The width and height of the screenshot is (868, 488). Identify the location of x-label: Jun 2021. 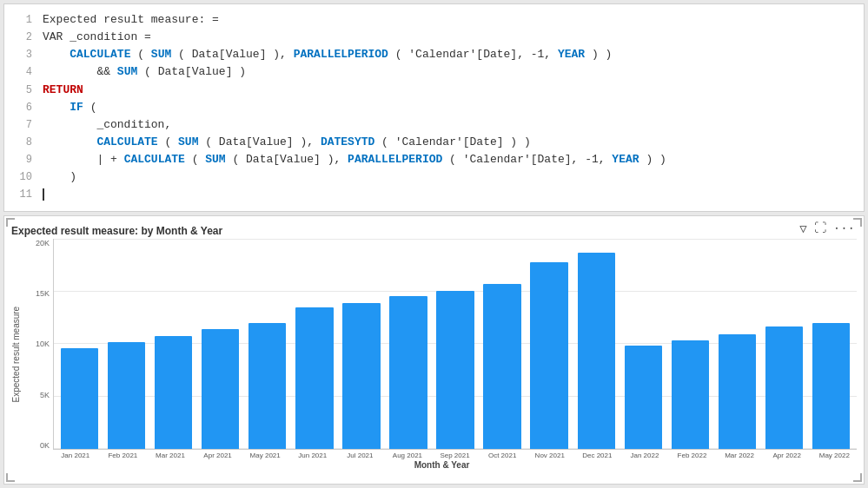
(313, 455).